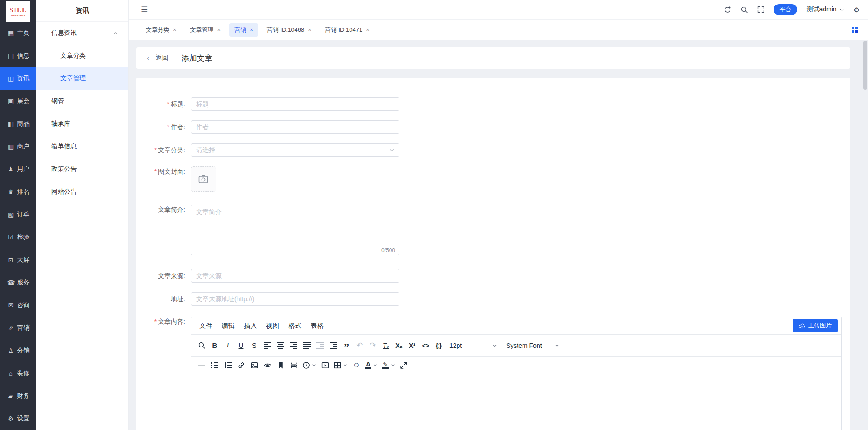  What do you see at coordinates (533, 346) in the screenshot?
I see `font-family-dropdown: System Font` at bounding box center [533, 346].